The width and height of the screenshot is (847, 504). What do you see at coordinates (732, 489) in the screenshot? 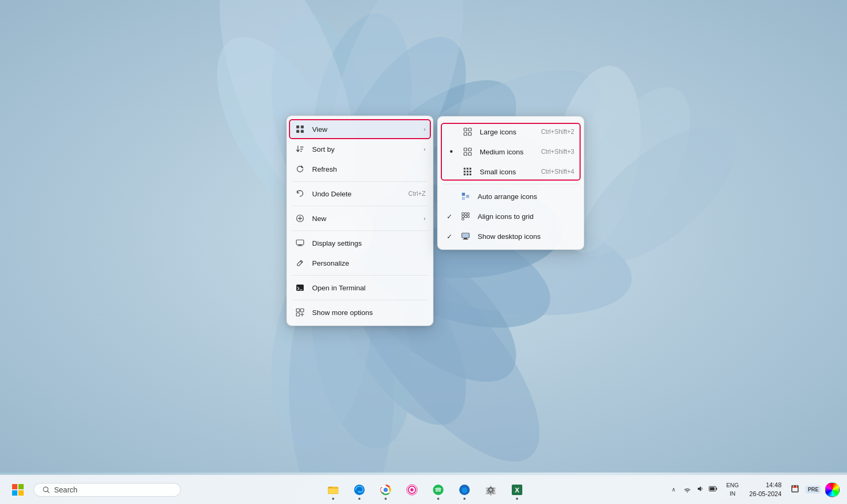
I see `language-indicator: ENG IN` at bounding box center [732, 489].